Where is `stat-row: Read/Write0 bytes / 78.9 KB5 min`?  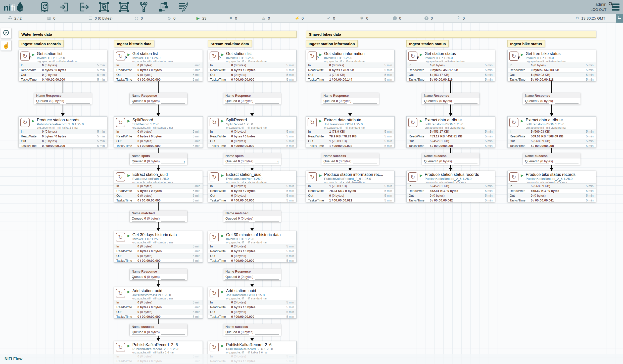 stat-row: Read/Write0 bytes / 78.9 KB5 min is located at coordinates (350, 70).